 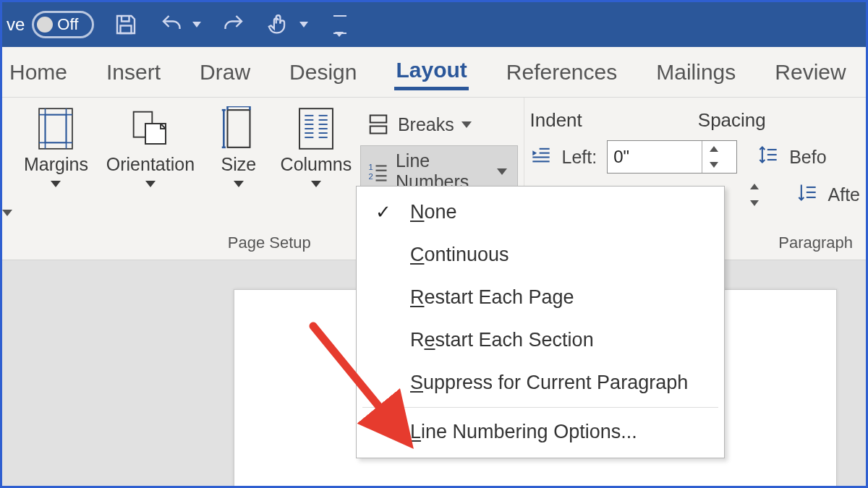 What do you see at coordinates (38, 72) in the screenshot?
I see `tab-home: Home` at bounding box center [38, 72].